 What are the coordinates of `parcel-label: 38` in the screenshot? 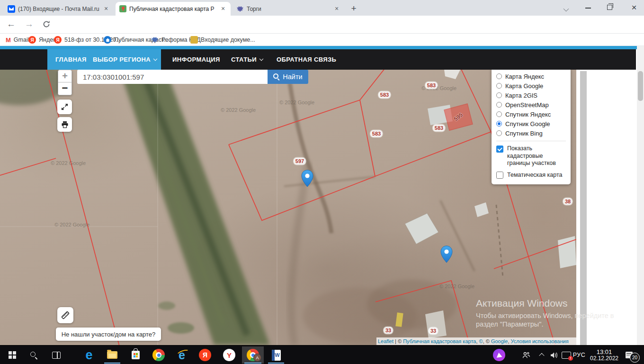 It's located at (568, 202).